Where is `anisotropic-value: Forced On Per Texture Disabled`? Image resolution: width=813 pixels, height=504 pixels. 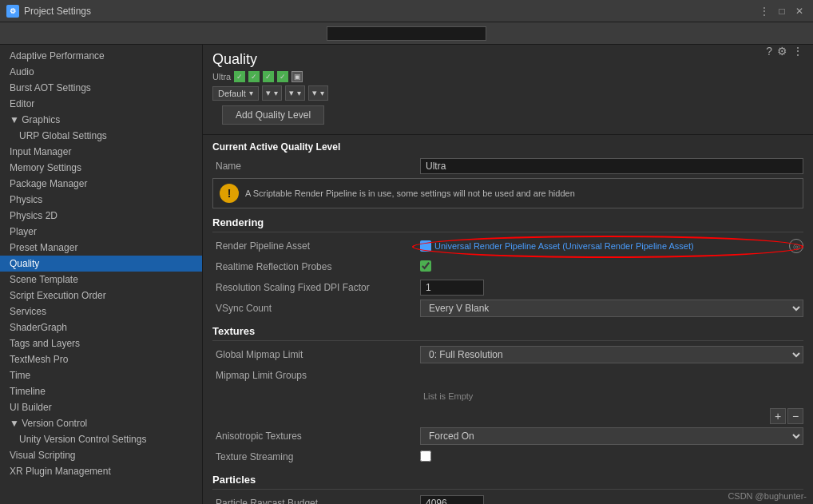
anisotropic-value: Forced On Per Texture Disabled is located at coordinates (612, 436).